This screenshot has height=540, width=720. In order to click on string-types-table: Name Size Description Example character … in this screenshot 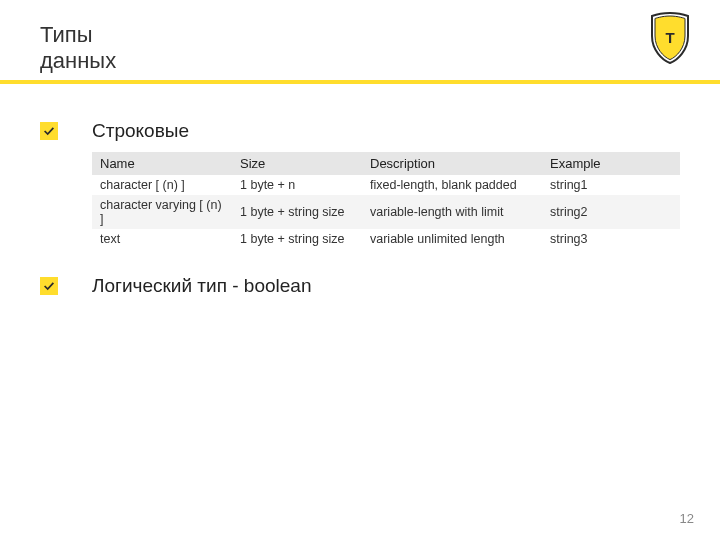, I will do `click(386, 200)`.